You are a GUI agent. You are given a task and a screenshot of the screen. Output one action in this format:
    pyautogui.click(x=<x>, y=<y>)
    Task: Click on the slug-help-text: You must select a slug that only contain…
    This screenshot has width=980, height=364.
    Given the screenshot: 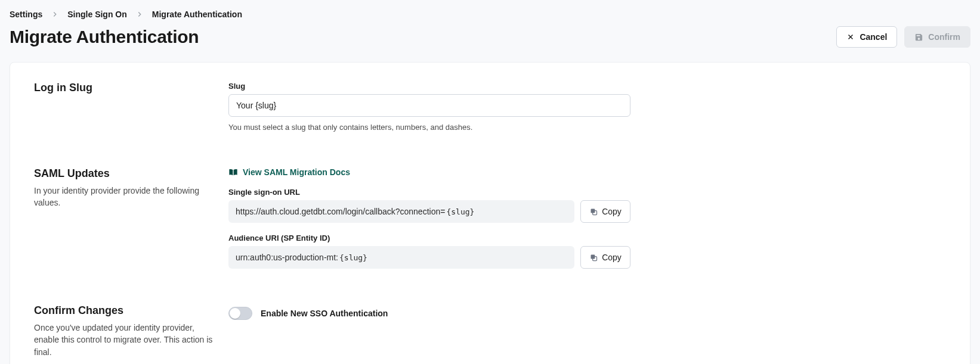 What is the action you would take?
    pyautogui.click(x=429, y=127)
    